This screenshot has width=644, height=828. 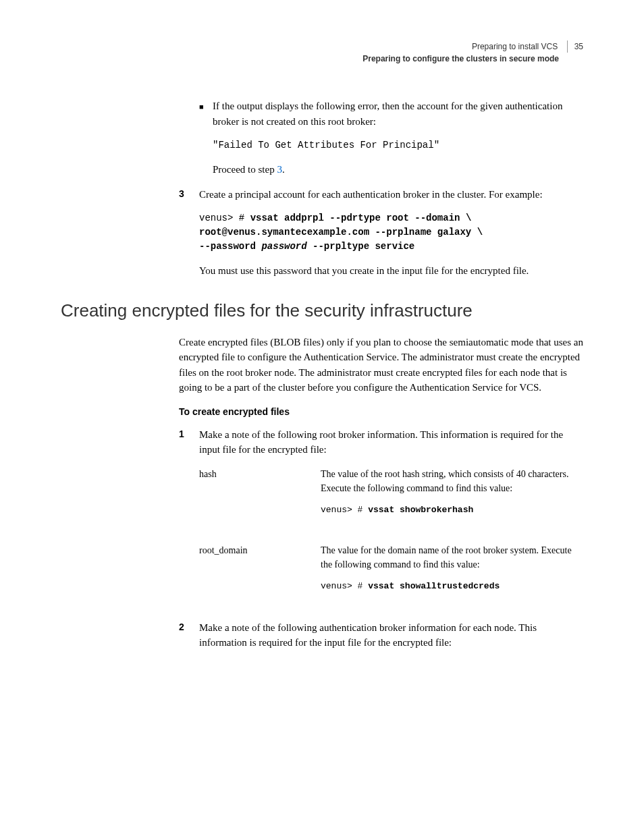 What do you see at coordinates (322, 310) in the screenshot?
I see `section-heading: Creating encrypted files for the securit…` at bounding box center [322, 310].